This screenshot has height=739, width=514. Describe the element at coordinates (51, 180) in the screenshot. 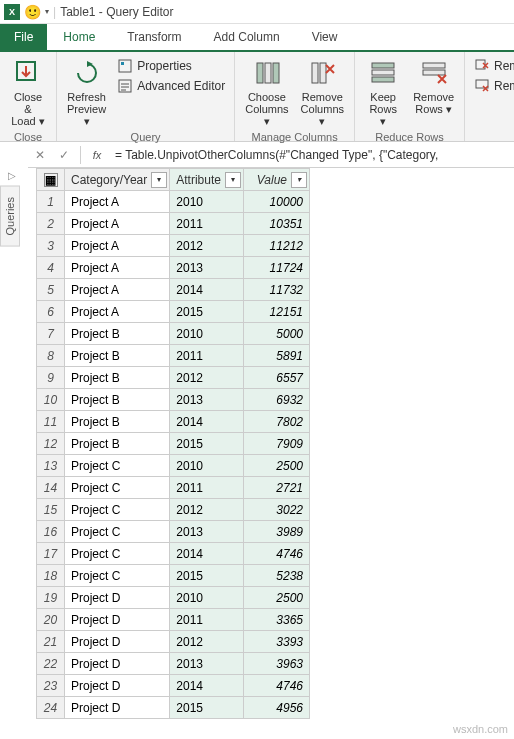

I see `table-menu-button: ▦` at that location.